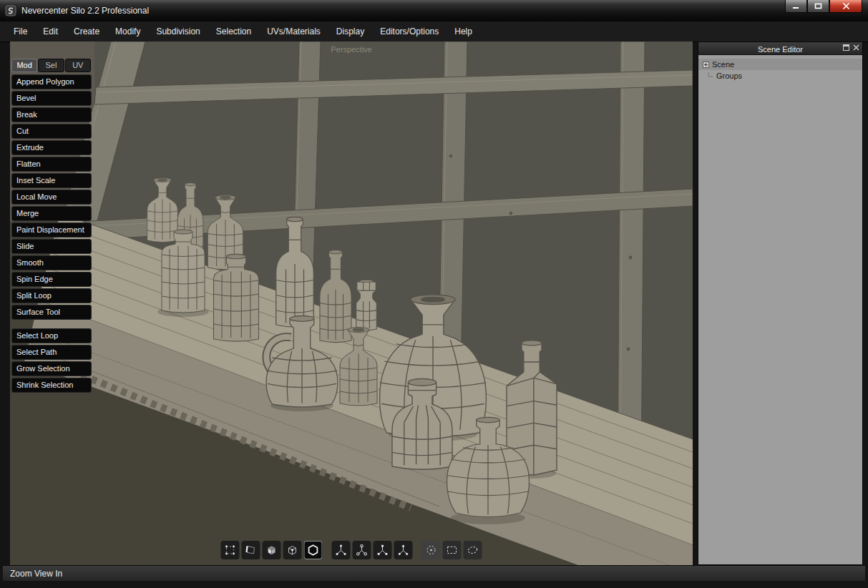 Image resolution: width=868 pixels, height=588 pixels. I want to click on app-icon, so click(11, 11).